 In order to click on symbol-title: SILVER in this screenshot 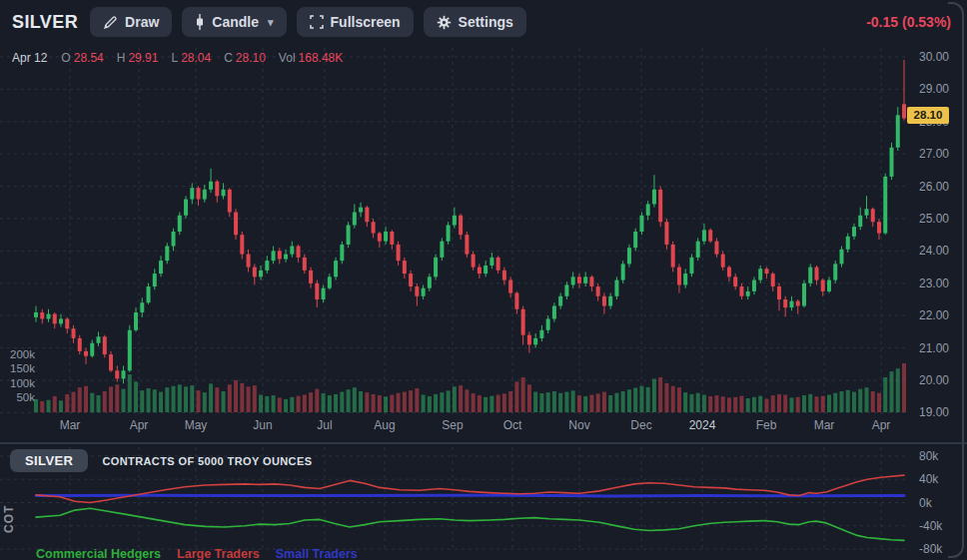, I will do `click(45, 22)`.